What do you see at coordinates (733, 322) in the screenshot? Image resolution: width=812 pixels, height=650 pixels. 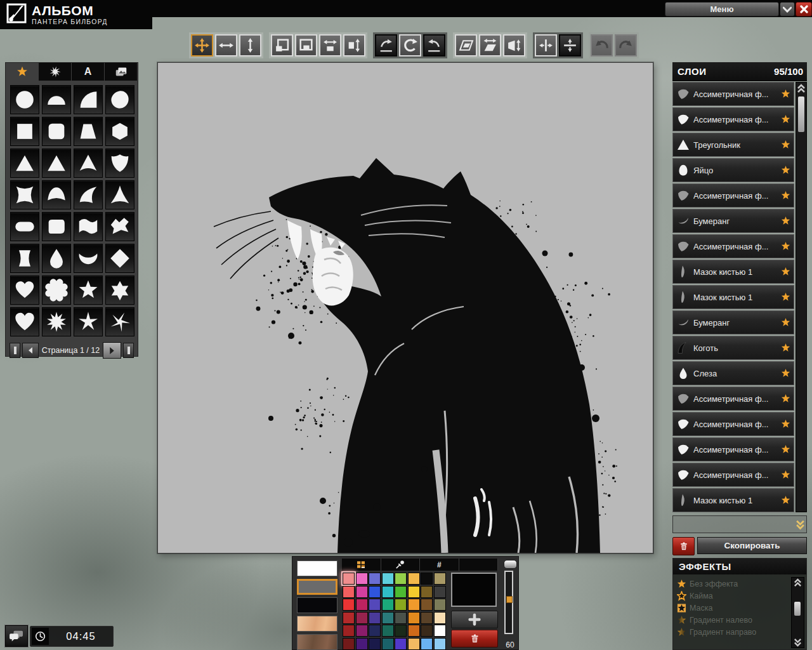 I see `layer-item-10: Бумеранг` at bounding box center [733, 322].